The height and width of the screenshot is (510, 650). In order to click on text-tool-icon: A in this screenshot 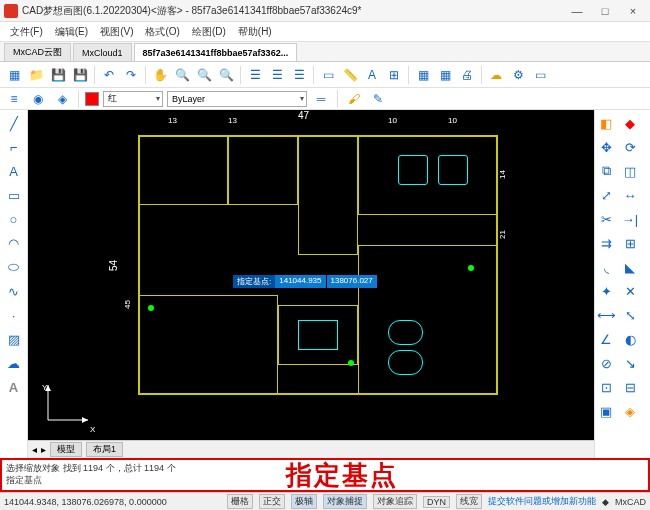, I will do `click(14, 171)`.